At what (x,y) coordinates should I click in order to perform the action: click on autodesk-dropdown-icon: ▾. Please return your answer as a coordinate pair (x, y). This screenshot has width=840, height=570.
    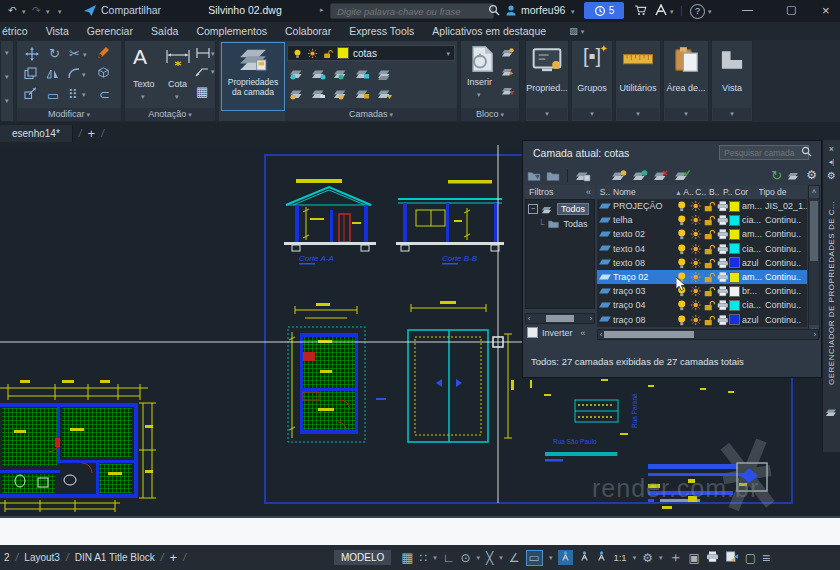
    Looking at the image, I should click on (672, 12).